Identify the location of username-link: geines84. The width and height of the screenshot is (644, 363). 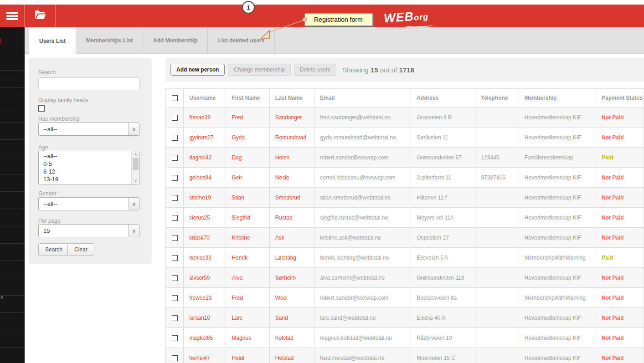
(205, 178).